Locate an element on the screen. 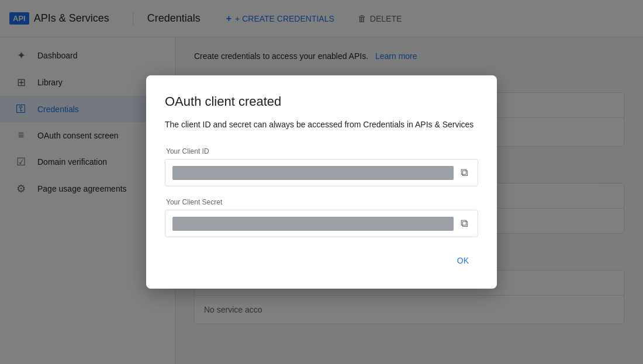 Image resolution: width=643 pixels, height=364 pixels. client-id-value is located at coordinates (313, 173).